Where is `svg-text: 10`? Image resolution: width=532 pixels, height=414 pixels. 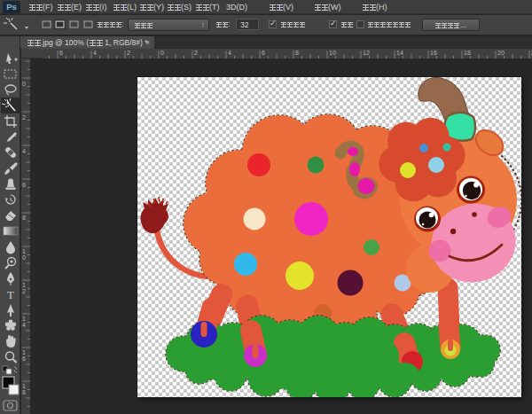 svg-text: 10 is located at coordinates (332, 53).